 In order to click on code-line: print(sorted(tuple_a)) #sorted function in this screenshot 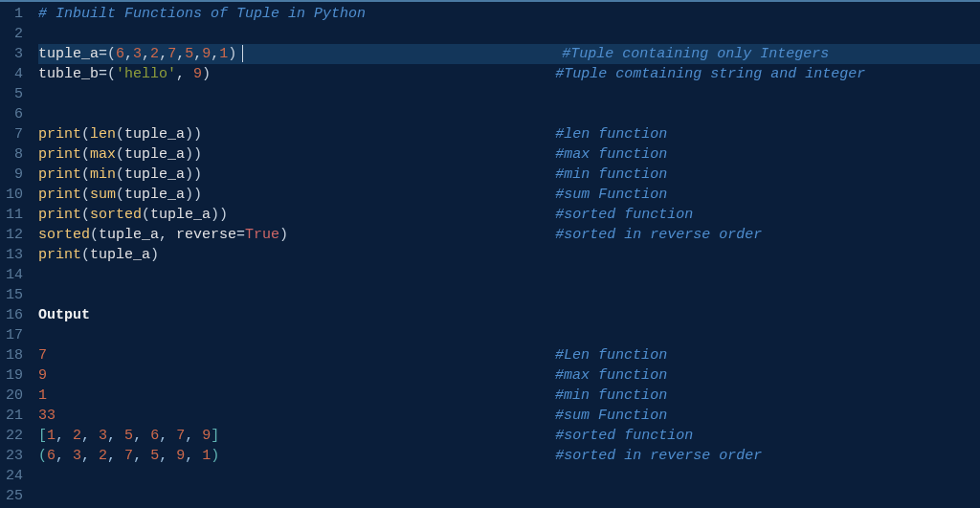, I will do `click(509, 214)`.